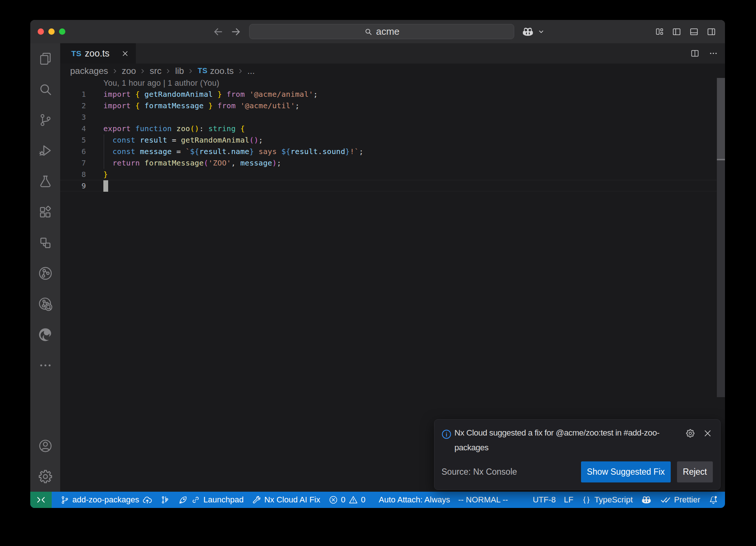 The width and height of the screenshot is (756, 546). Describe the element at coordinates (695, 53) in the screenshot. I see `split-editor-icon` at that location.